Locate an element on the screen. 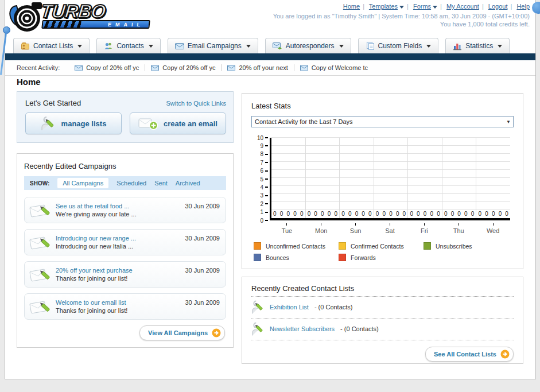 This screenshot has width=540, height=392. campaign-row: 20% off your next purchase Thanks for jo… is located at coordinates (125, 274).